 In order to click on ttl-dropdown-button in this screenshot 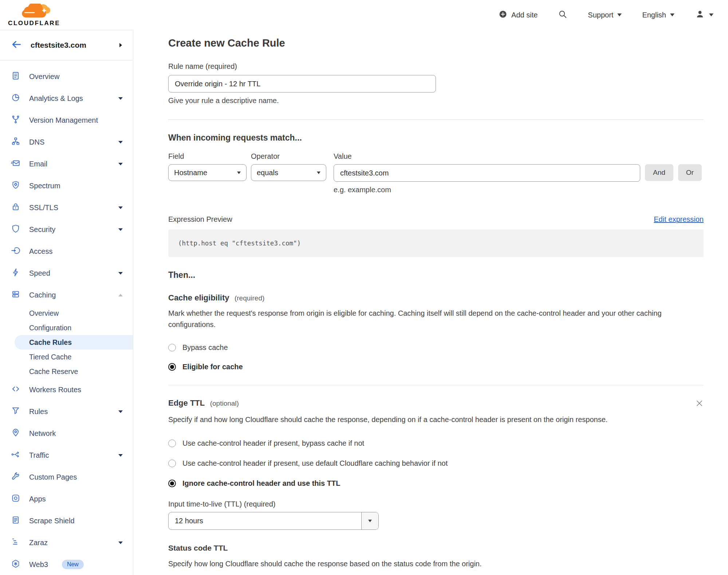, I will do `click(370, 521)`.